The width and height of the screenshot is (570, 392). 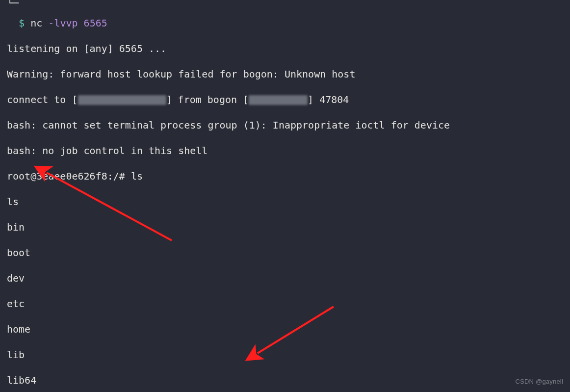 What do you see at coordinates (285, 304) in the screenshot?
I see `ls-item: etc` at bounding box center [285, 304].